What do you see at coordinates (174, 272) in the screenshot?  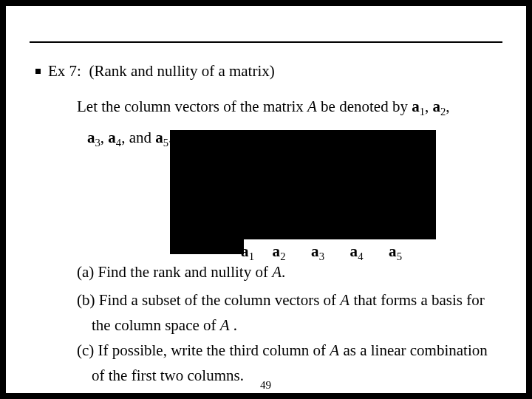 I see `part-a-pre: (a) Find the rank and nullity of` at bounding box center [174, 272].